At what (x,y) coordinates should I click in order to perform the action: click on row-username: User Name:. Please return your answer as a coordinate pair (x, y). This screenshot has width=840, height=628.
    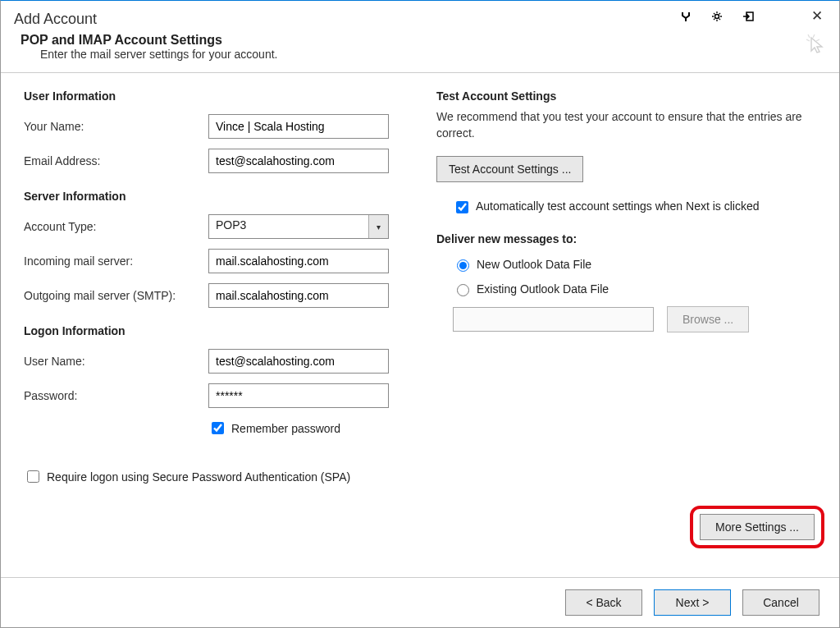
    Looking at the image, I should click on (213, 361).